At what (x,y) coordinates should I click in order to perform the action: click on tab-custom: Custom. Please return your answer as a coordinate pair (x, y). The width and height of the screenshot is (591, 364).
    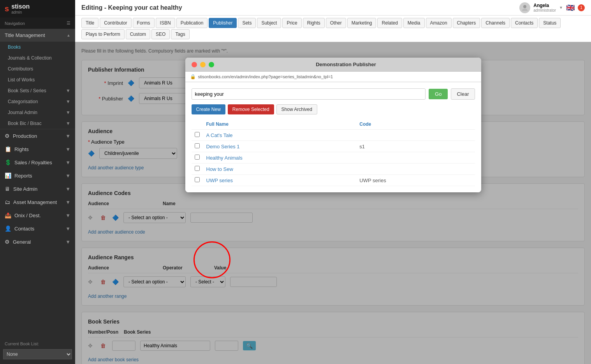
    Looking at the image, I should click on (138, 34).